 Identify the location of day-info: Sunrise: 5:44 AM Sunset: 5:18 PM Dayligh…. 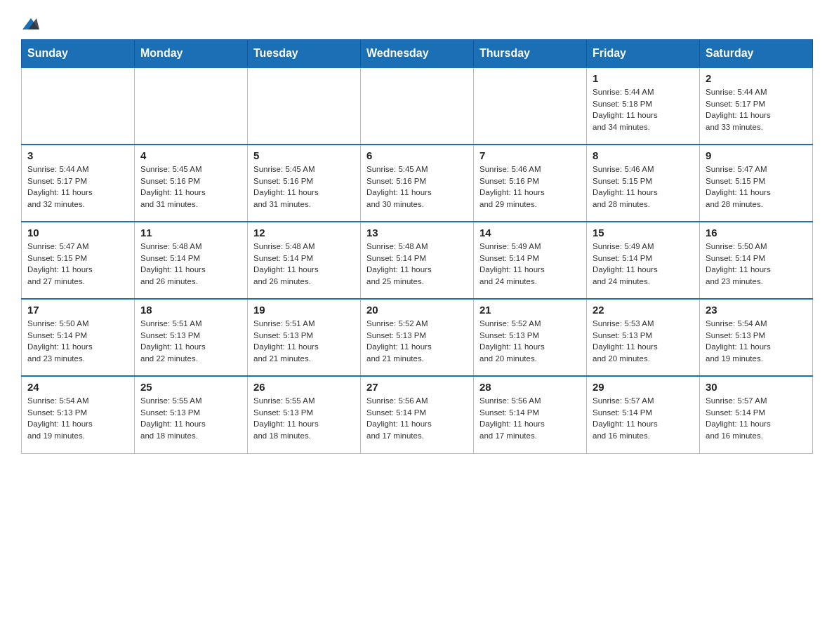
(643, 109).